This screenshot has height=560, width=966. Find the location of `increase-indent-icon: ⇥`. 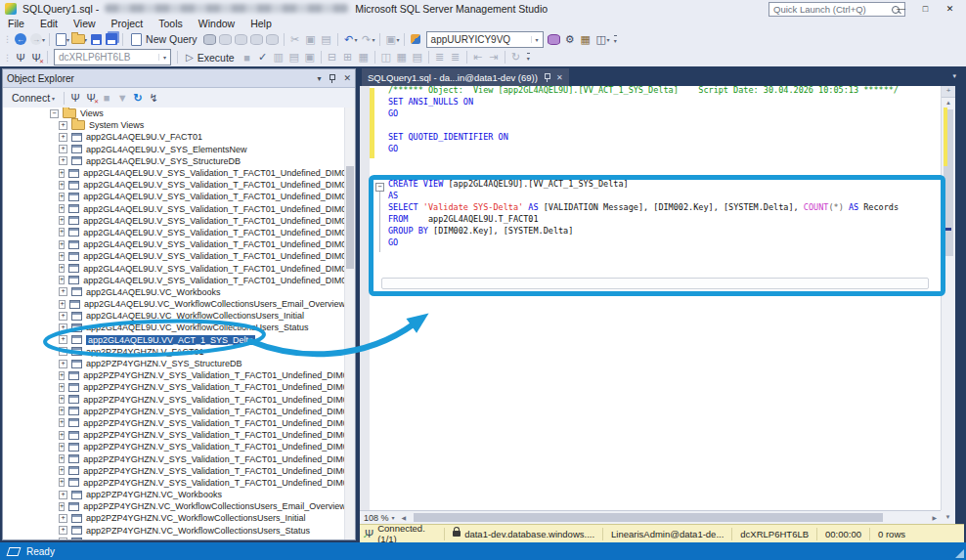

increase-indent-icon: ⇥ is located at coordinates (494, 58).